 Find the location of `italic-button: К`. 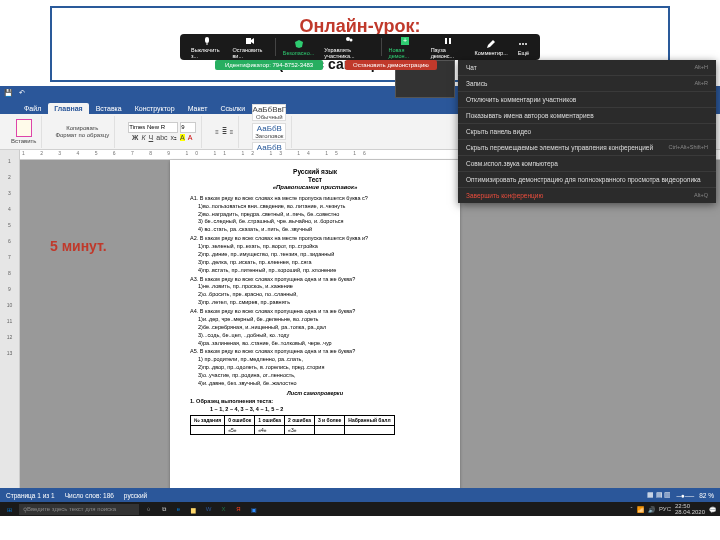

italic-button: К is located at coordinates (143, 138).